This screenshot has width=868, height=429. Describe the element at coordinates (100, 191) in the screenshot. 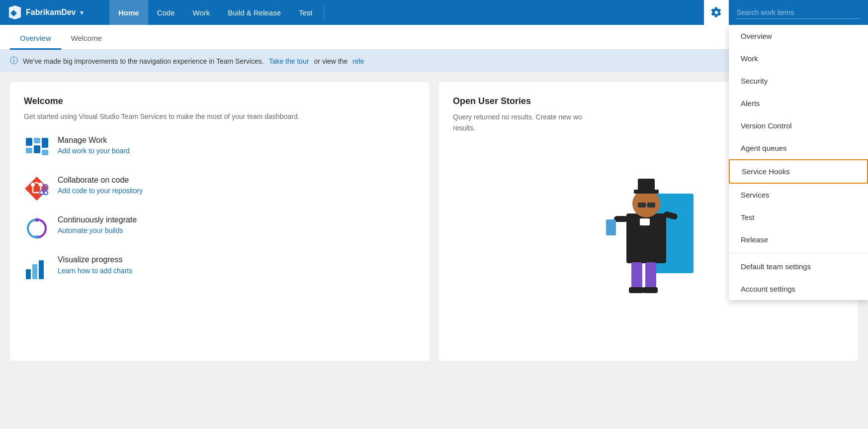

I see `collaborate-code-link: Add code to your repository` at that location.